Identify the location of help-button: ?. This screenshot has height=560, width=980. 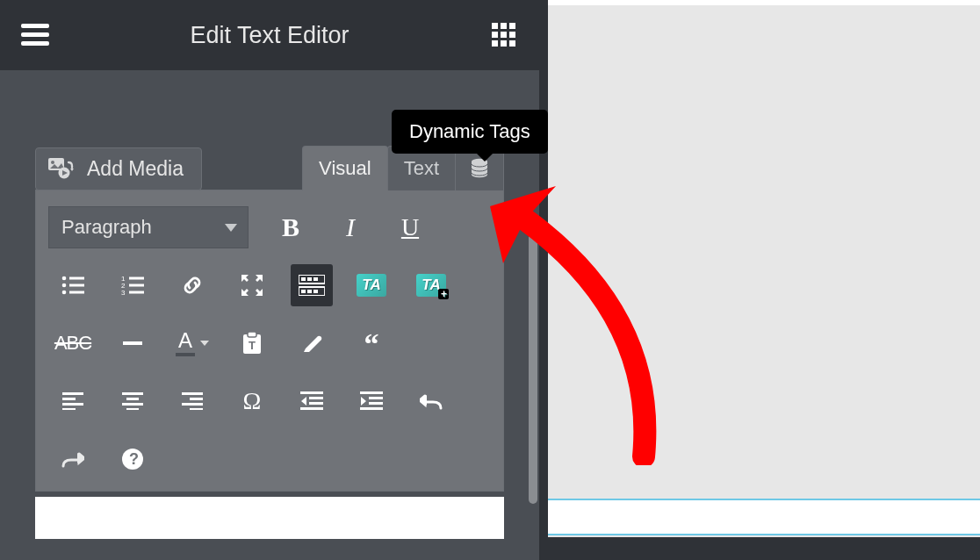
(133, 459).